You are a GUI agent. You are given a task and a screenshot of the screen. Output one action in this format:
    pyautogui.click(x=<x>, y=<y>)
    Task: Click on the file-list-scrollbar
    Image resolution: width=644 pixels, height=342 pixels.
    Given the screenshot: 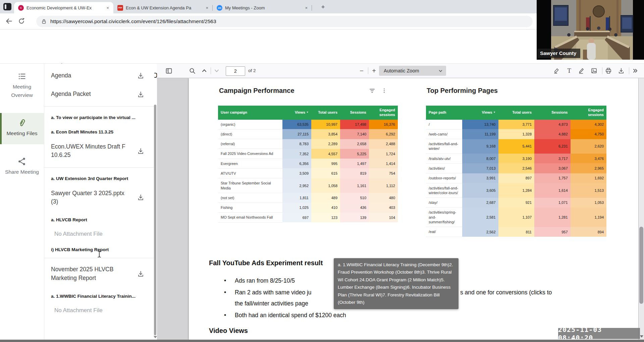 What is the action you would take?
    pyautogui.click(x=155, y=220)
    